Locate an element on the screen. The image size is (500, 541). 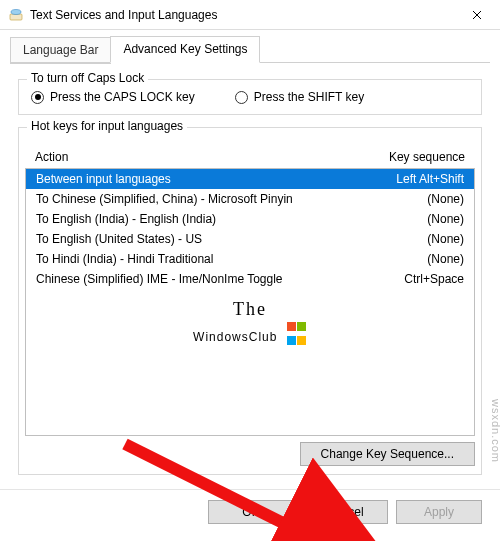
title-bar: Text Services and Input Languages is located at coordinates (250, 15).